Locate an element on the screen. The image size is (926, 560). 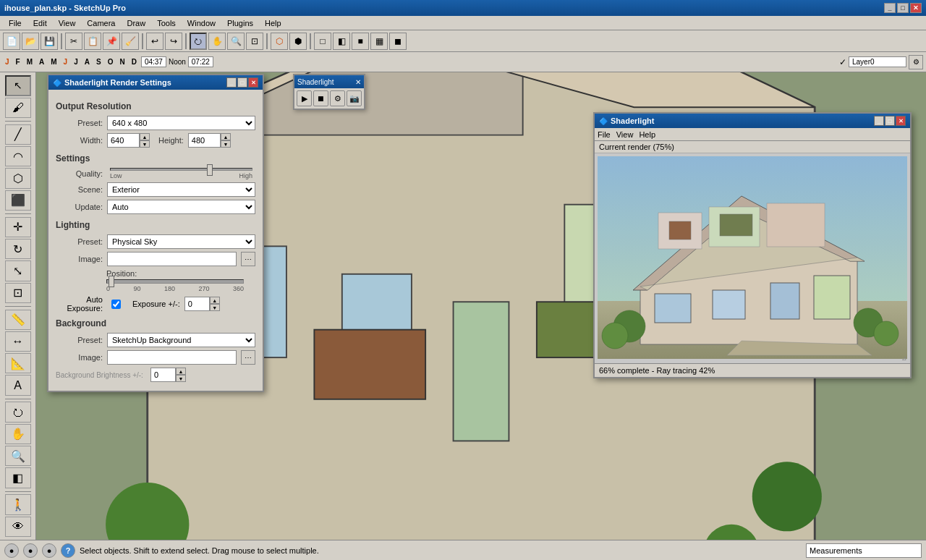
month-N: N is located at coordinates (122, 62).